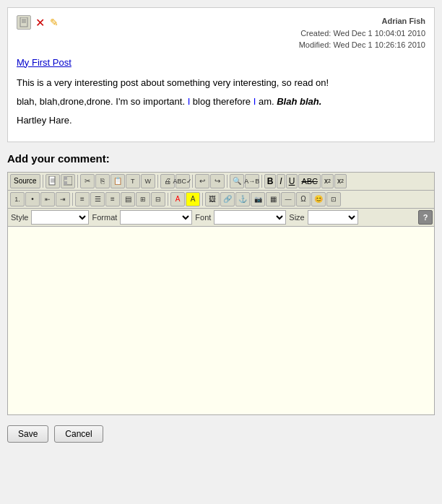 Image resolution: width=442 pixels, height=504 pixels. I want to click on dropdown-row: Style Format Font Size ?, so click(221, 218).